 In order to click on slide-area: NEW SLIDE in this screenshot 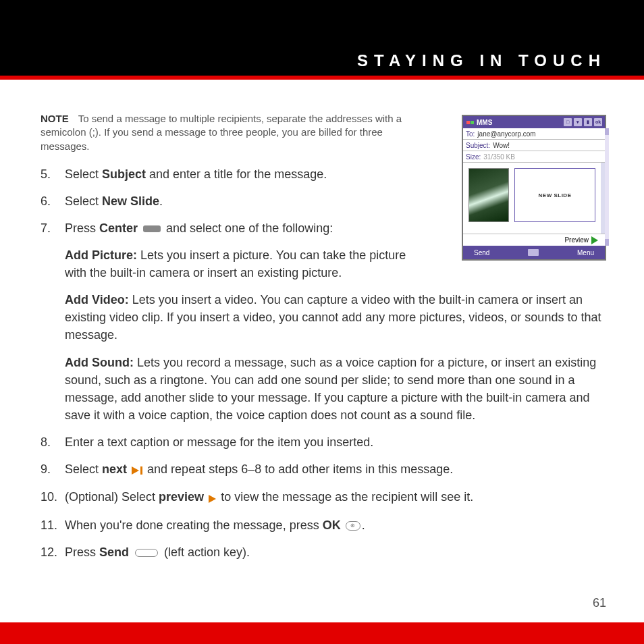, I will do `click(534, 198)`.